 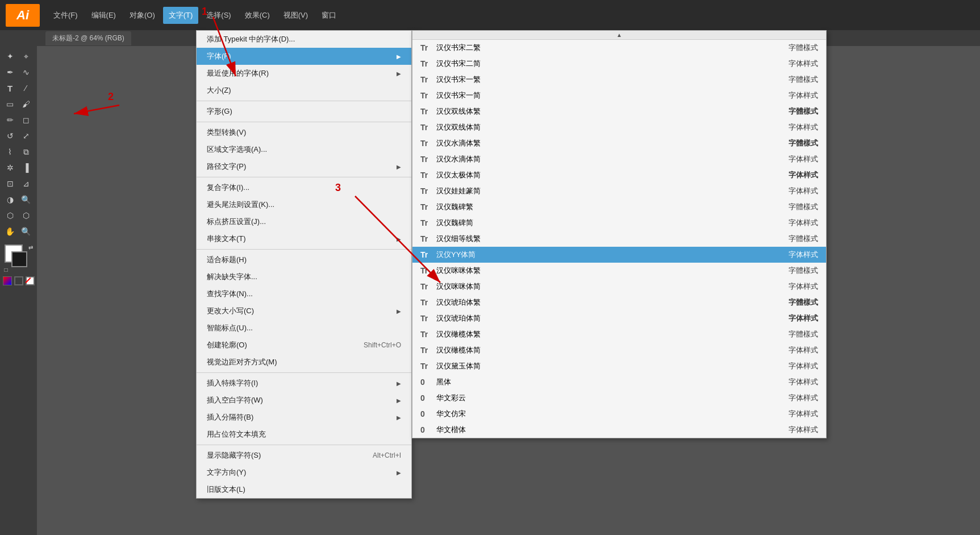 I want to click on rotate-tool: ↺, so click(x=10, y=136).